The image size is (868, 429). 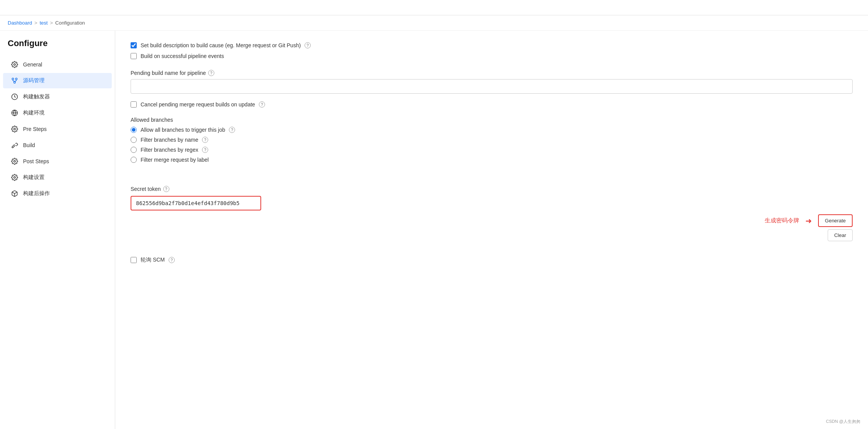 What do you see at coordinates (70, 23) in the screenshot?
I see `breadcrumb-current: Configuration` at bounding box center [70, 23].